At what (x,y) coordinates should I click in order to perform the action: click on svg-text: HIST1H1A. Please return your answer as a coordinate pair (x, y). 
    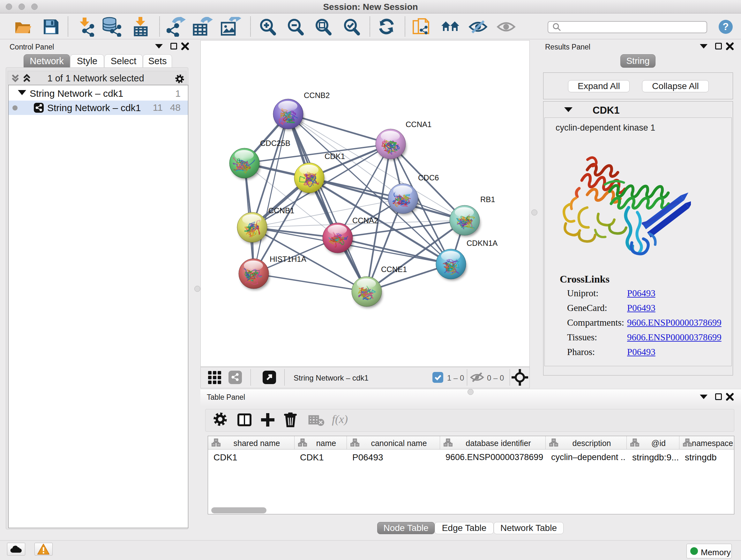
    Looking at the image, I should click on (288, 259).